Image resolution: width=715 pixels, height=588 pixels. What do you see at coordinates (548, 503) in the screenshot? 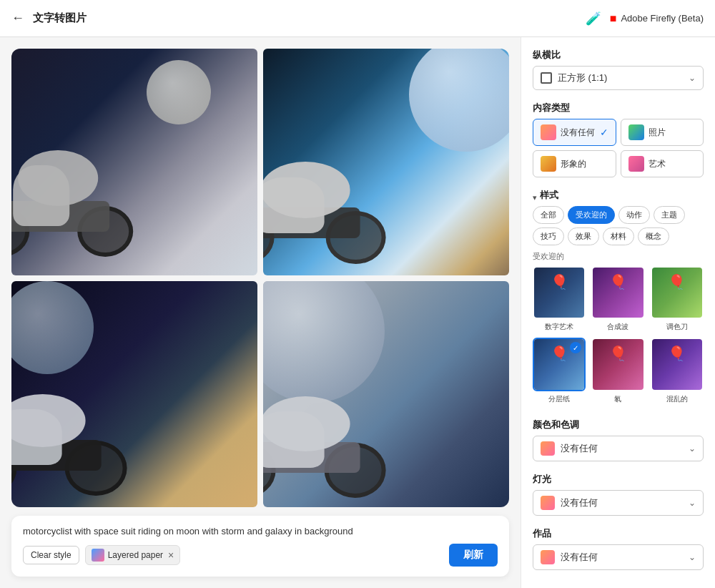
I see `lighting-icon` at bounding box center [548, 503].